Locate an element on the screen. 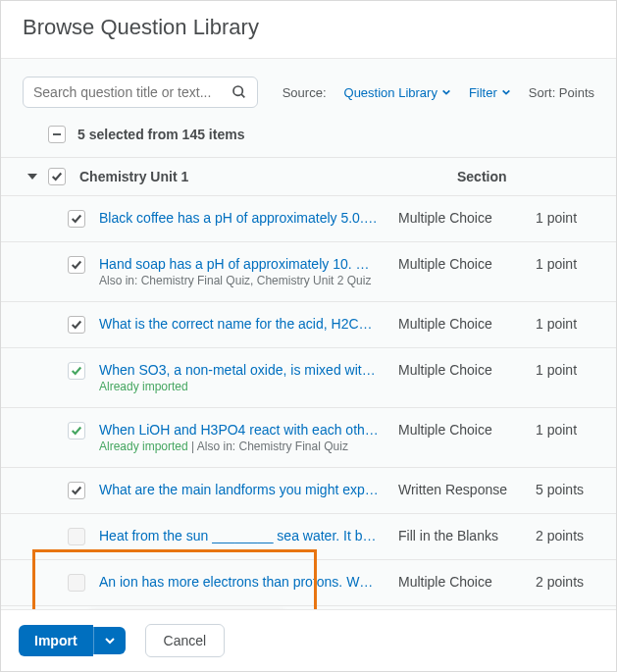 This screenshot has width=617, height=672. question-title: Heat from the sun ________ sea water. It… is located at coordinates (239, 536).